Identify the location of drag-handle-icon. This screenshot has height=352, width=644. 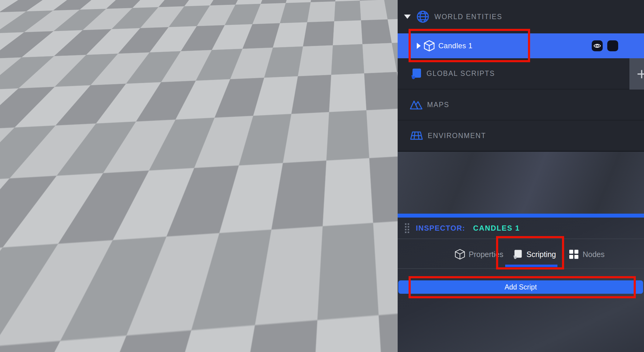
(407, 228).